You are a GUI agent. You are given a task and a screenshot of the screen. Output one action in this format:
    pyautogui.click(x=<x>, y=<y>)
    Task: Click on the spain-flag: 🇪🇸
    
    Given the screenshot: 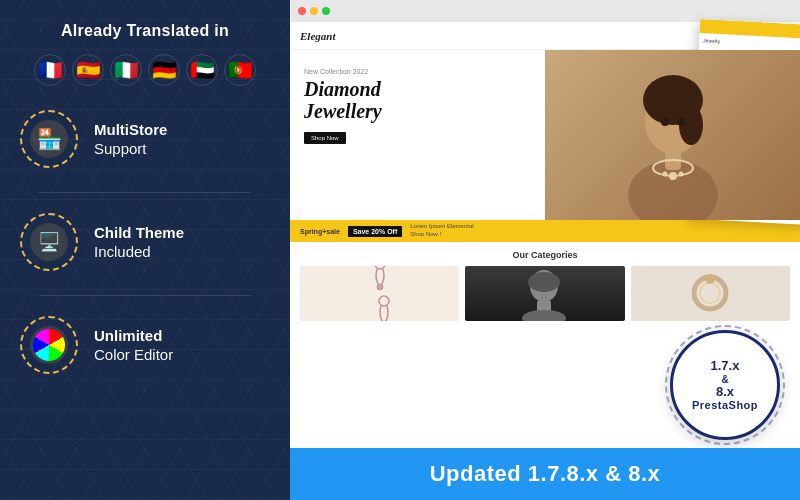 What is the action you would take?
    pyautogui.click(x=88, y=70)
    